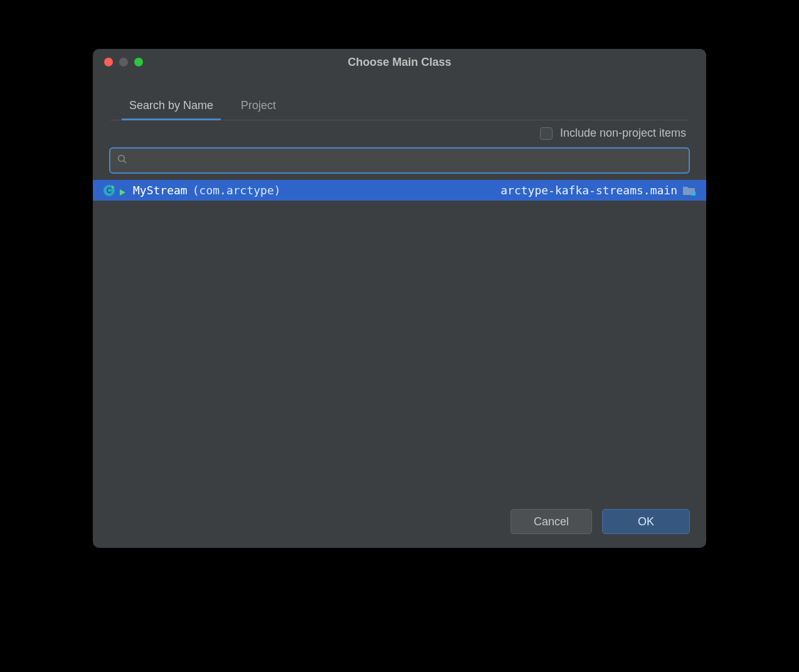 This screenshot has height=672, width=799. What do you see at coordinates (399, 160) in the screenshot?
I see `search-input` at bounding box center [399, 160].